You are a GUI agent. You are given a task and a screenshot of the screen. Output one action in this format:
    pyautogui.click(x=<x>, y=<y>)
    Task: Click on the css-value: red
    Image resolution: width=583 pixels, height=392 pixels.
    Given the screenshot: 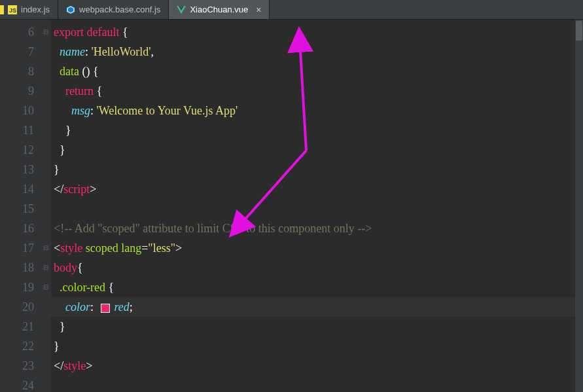 What is the action you would take?
    pyautogui.click(x=122, y=307)
    